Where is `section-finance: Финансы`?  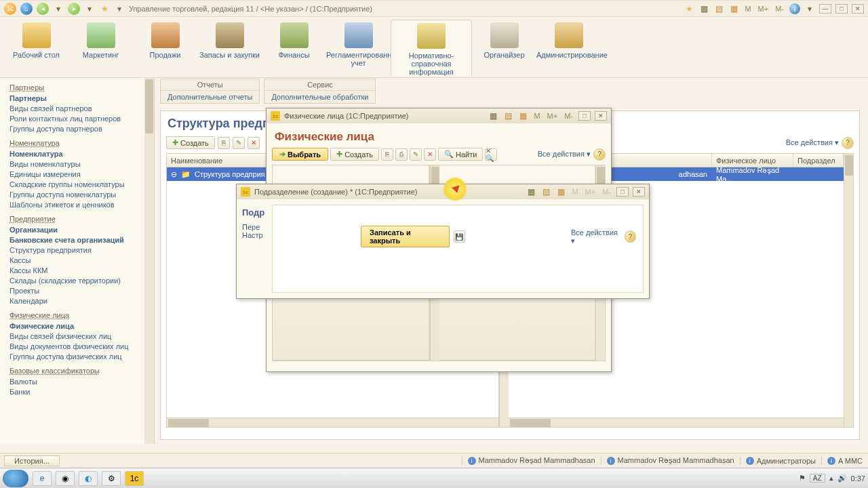 section-finance: Финансы is located at coordinates (294, 39).